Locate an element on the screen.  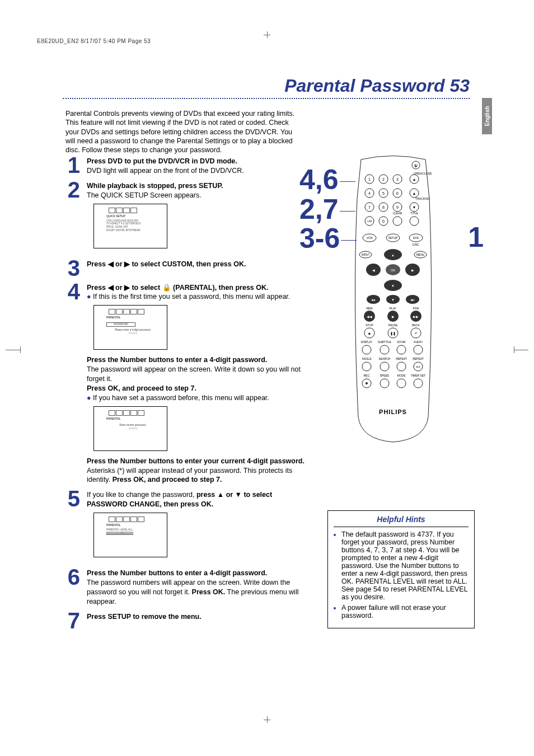
intro-text: Parental Controls prevents viewing of DV… is located at coordinates (183, 132).